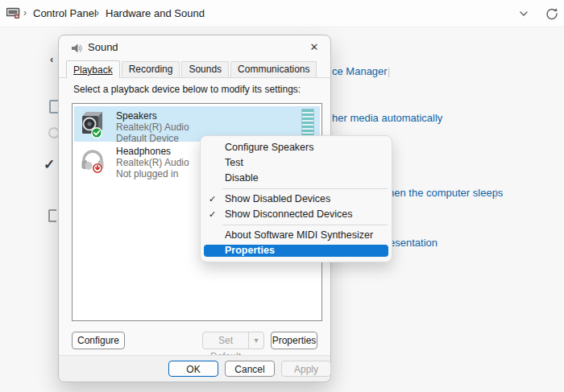 The height and width of the screenshot is (392, 564). I want to click on device-name: Speakers, so click(153, 116).